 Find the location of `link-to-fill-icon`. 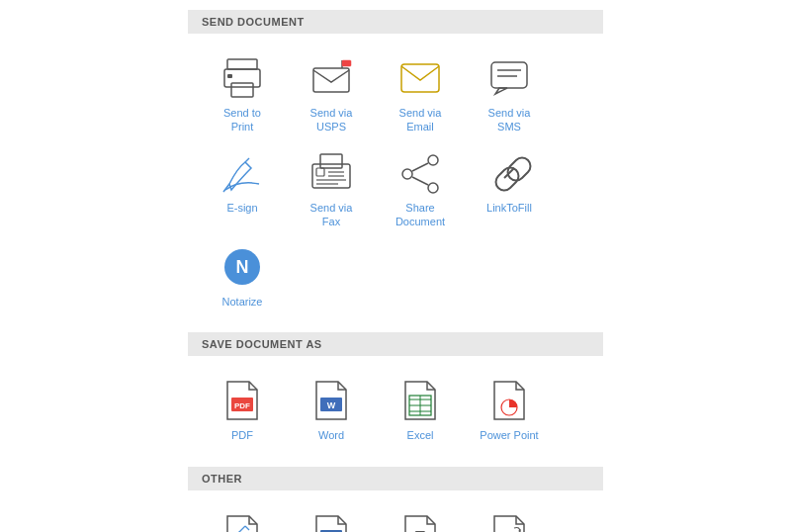

link-to-fill-icon is located at coordinates (509, 173).